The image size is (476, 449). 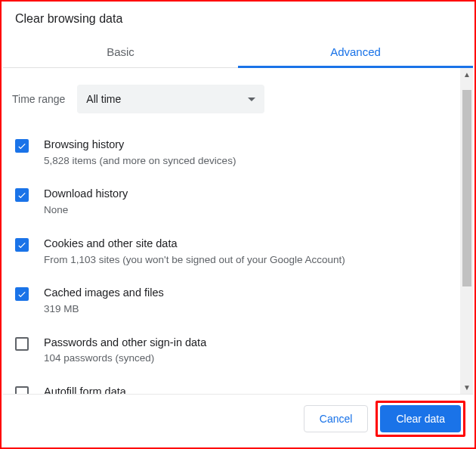 I want to click on item-passwords: Passwords and other sign-in data 104 pas…, so click(x=231, y=354).